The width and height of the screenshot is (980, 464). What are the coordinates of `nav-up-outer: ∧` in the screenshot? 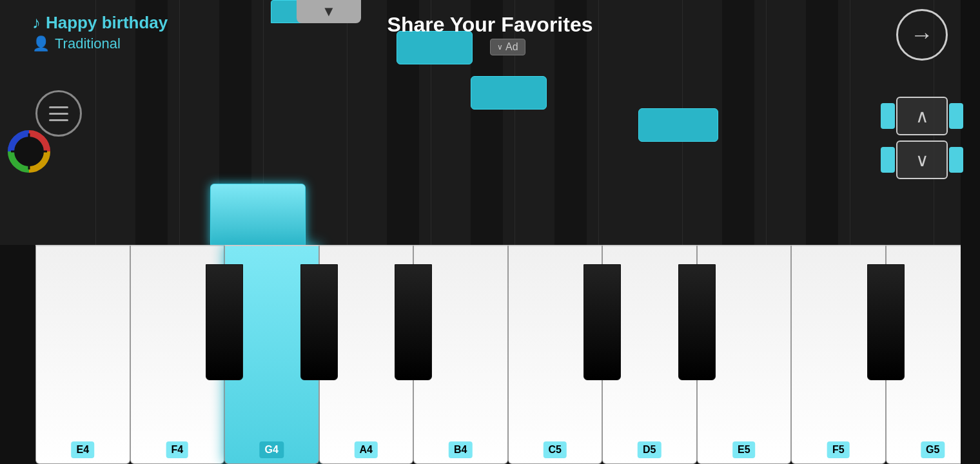 It's located at (922, 116).